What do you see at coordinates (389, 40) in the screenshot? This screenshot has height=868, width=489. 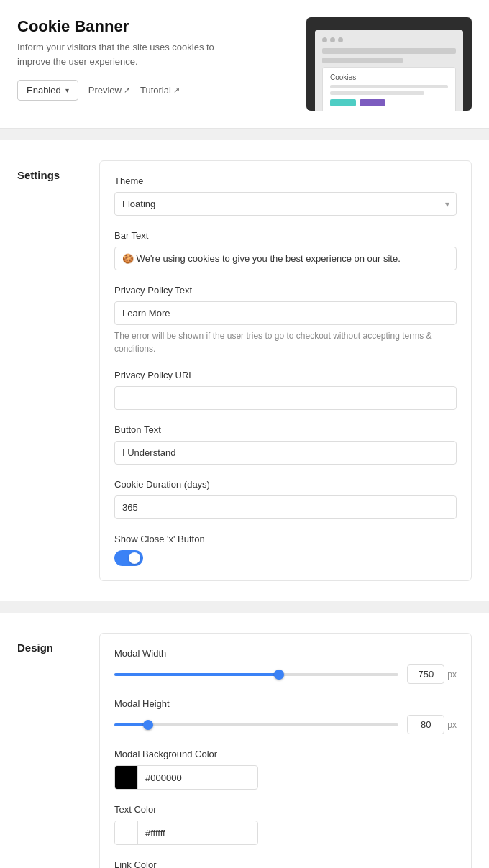 I see `browser-dots` at bounding box center [389, 40].